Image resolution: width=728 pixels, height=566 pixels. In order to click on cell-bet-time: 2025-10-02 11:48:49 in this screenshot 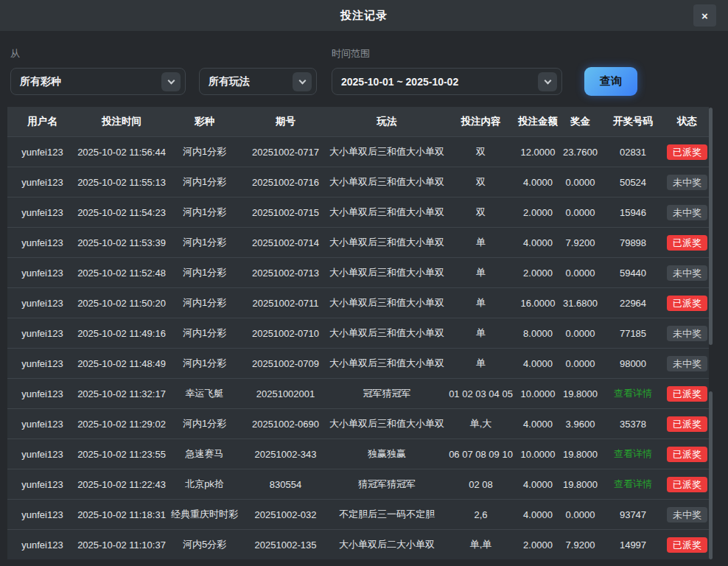, I will do `click(122, 363)`.